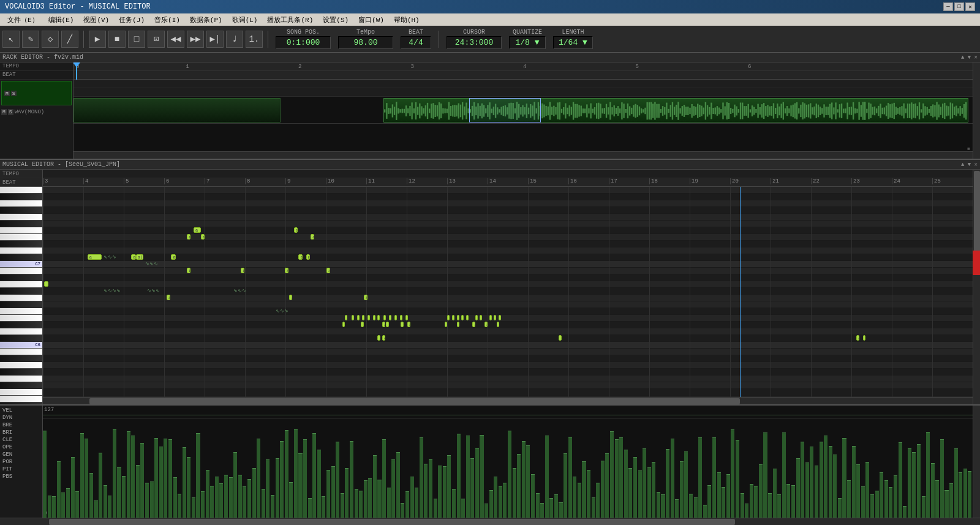  I want to click on rewind-button: ◀◀, so click(176, 39).